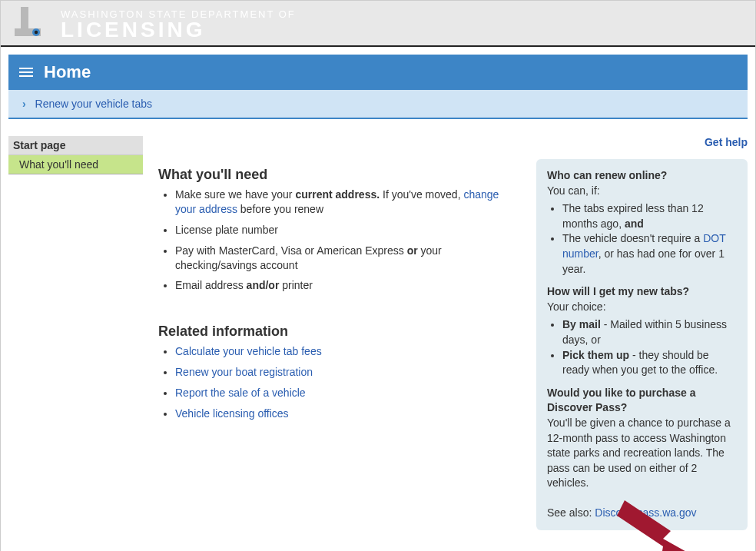 Image resolution: width=756 pixels, height=551 pixels. Describe the element at coordinates (340, 240) in the screenshot. I see `need-list: Make sure we have your current address. …` at that location.